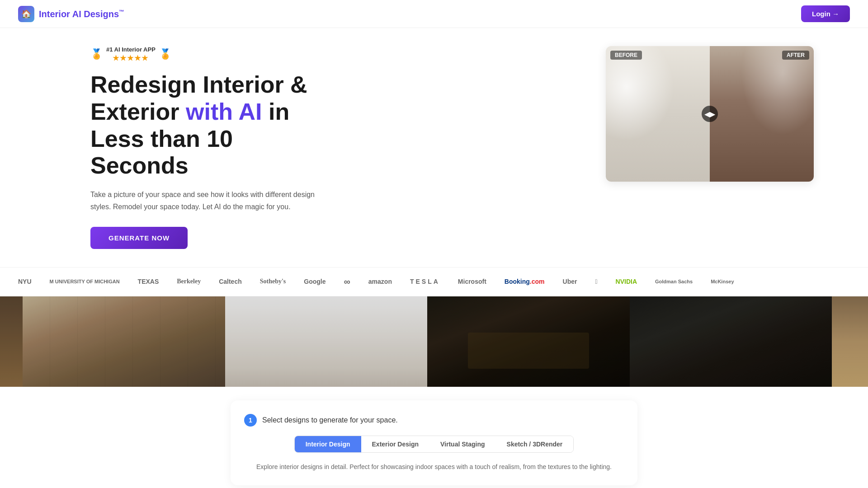  I want to click on tab-interior-design: Interior Design, so click(328, 444).